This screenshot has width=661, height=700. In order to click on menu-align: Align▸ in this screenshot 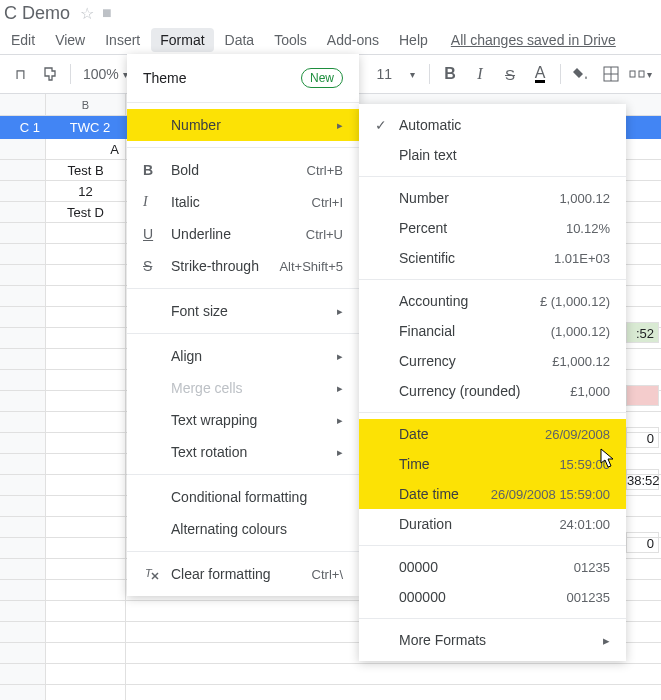, I will do `click(243, 356)`.